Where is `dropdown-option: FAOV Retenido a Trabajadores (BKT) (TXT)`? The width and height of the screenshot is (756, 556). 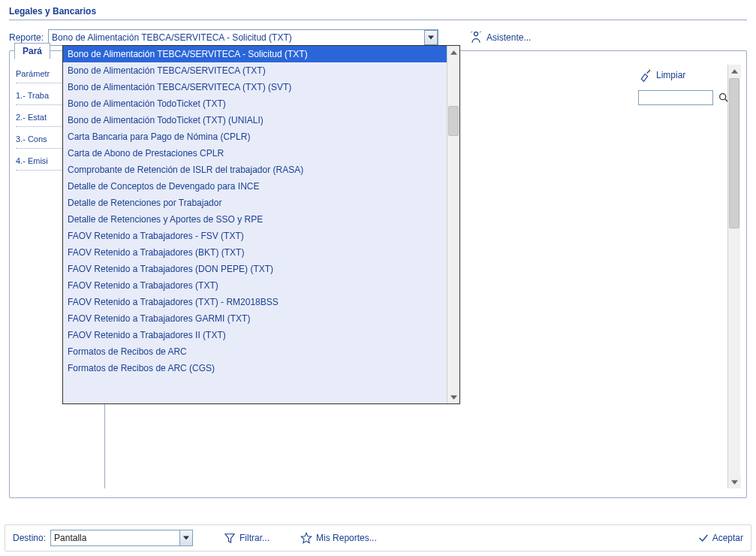
dropdown-option: FAOV Retenido a Trabajadores (BKT) (TXT) is located at coordinates (255, 252).